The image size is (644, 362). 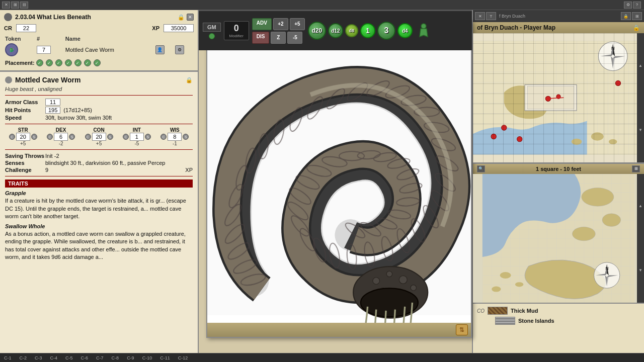 I want to click on dex-s-btn: S, so click(x=72, y=137).